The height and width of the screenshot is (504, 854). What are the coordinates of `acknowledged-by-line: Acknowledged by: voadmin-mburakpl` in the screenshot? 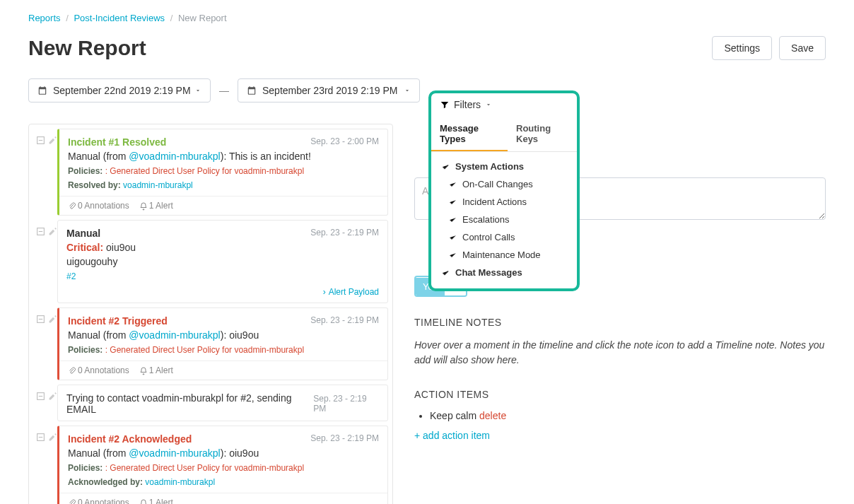 It's located at (223, 482).